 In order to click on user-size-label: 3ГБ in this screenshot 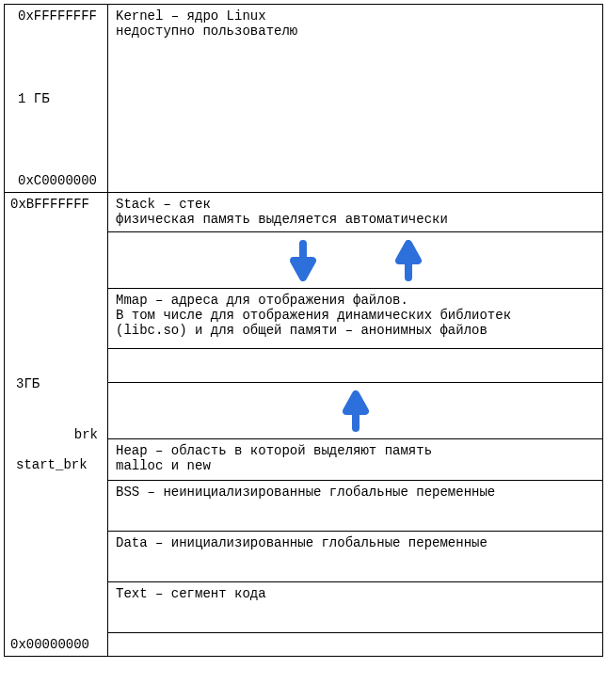, I will do `click(58, 384)`.